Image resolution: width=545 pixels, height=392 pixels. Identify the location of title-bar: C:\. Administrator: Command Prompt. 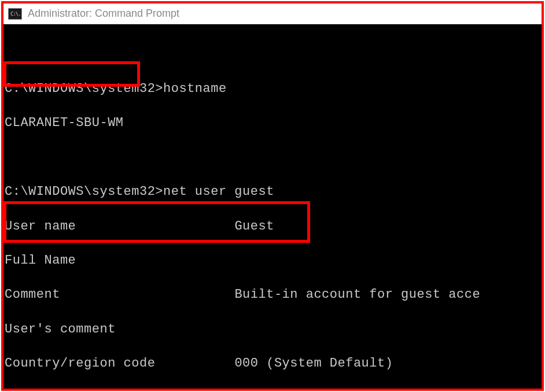
(272, 14).